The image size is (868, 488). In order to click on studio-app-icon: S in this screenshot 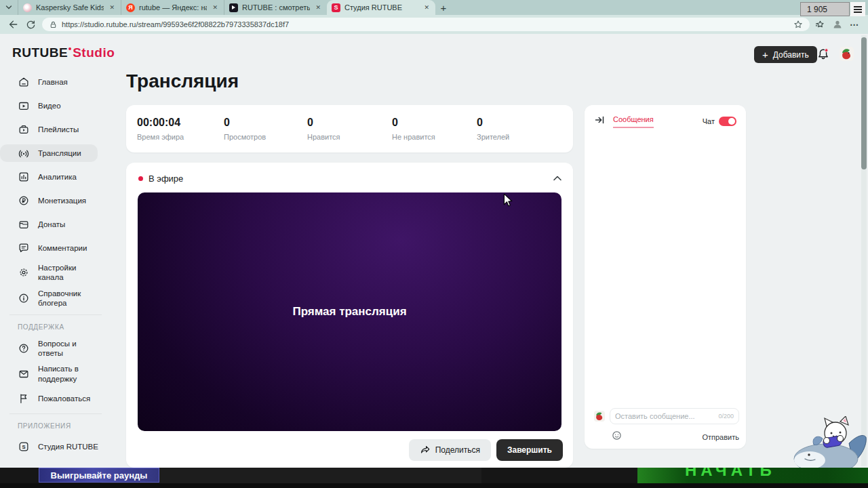, I will do `click(24, 447)`.